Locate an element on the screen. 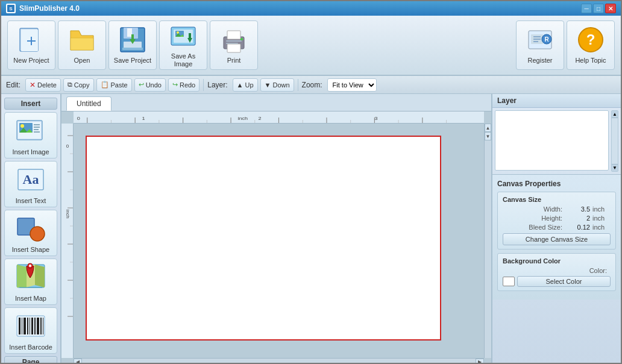  help-icon: ? is located at coordinates (591, 40).